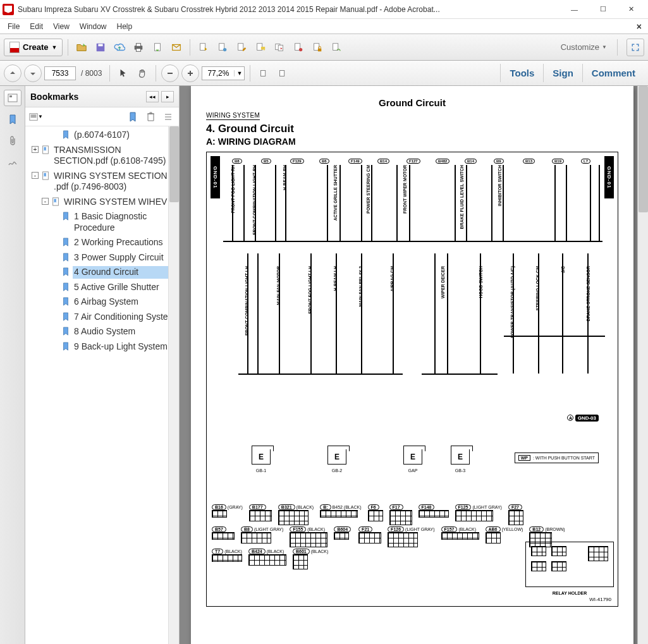  Describe the element at coordinates (360, 287) in the screenshot. I see `device-label: MAIN FAN RELAY 2` at that location.